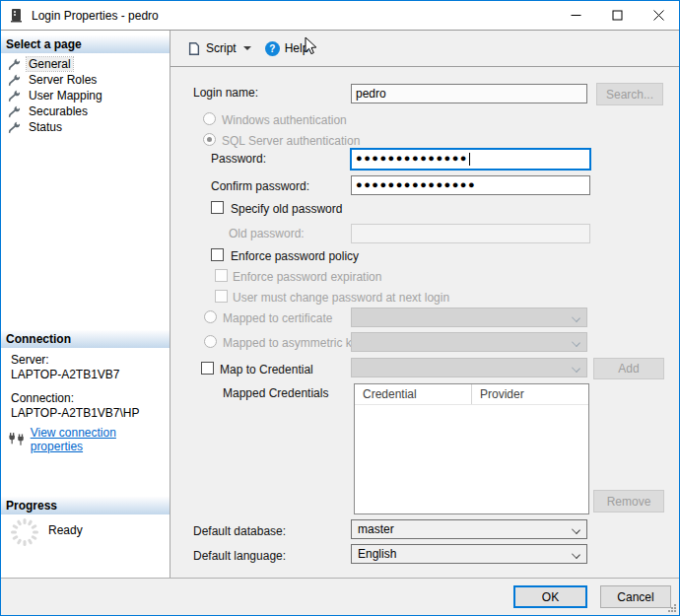  What do you see at coordinates (658, 16) in the screenshot?
I see `close-button` at bounding box center [658, 16].